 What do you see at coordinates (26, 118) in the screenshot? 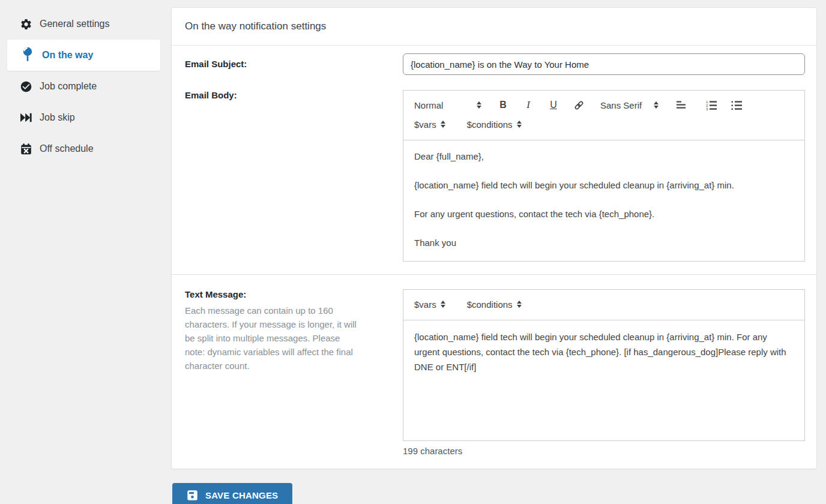
I see `skip-forward-icon` at bounding box center [26, 118].